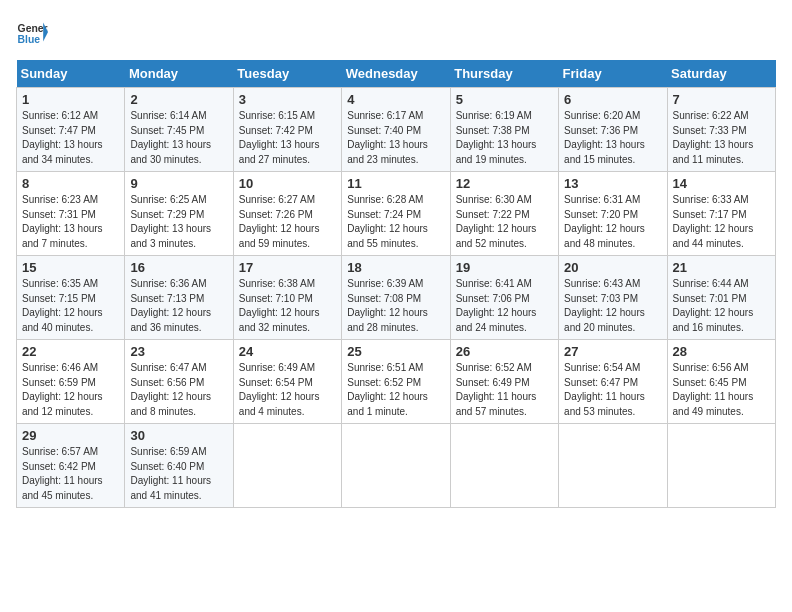 The width and height of the screenshot is (792, 612). Describe the element at coordinates (288, 184) in the screenshot. I see `day-number: 10` at that location.